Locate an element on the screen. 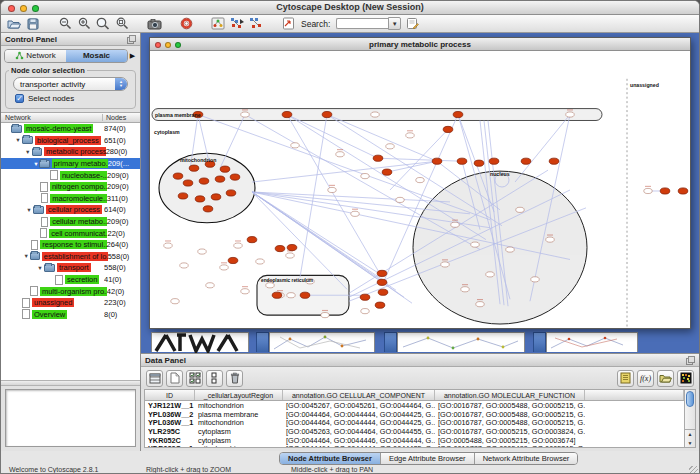 The image size is (700, 474). tree-item-biological-process: ▼biological_process651(0) is located at coordinates (70, 141).